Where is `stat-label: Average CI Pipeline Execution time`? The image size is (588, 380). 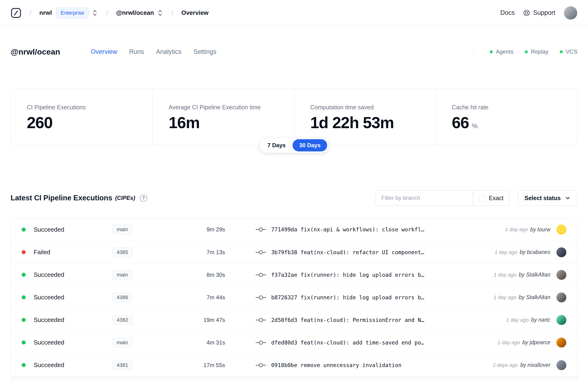 stat-label: Average CI Pipeline Execution time is located at coordinates (229, 107).